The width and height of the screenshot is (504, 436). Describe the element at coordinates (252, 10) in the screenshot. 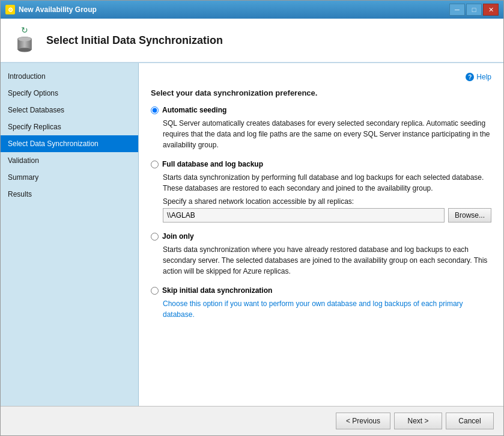

I see `title-bar: ⚙ New Availability Group ─ □ ✕` at that location.